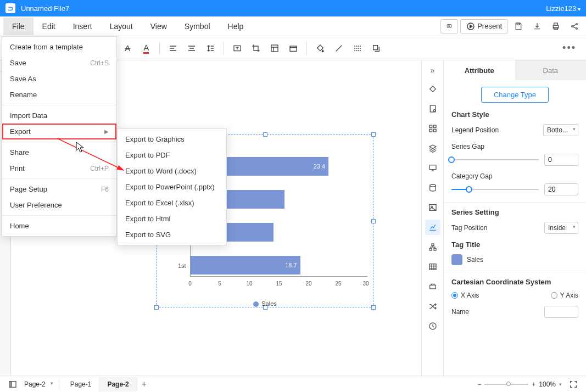 The height and width of the screenshot is (392, 586). Describe the element at coordinates (144, 384) in the screenshot. I see `add-page-button: +` at that location.